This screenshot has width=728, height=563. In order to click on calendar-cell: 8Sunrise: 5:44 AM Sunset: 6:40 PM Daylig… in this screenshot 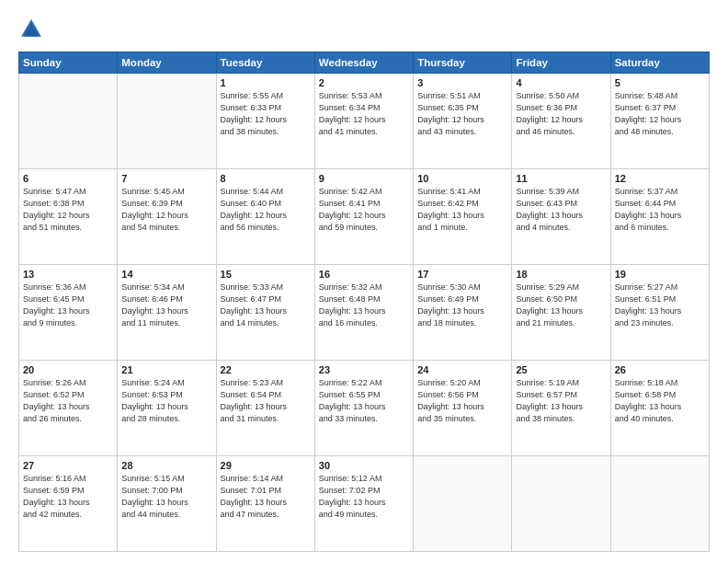, I will do `click(265, 217)`.